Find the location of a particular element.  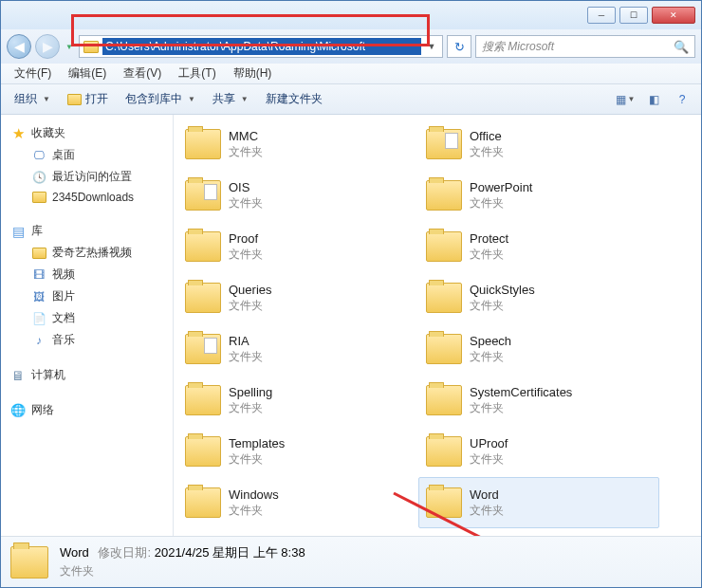

item-name: Proof is located at coordinates (246, 239).